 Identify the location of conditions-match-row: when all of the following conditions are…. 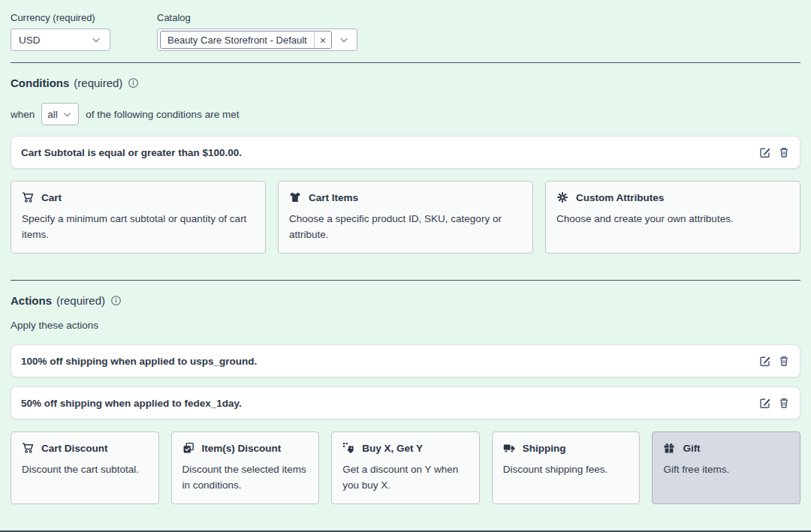
(406, 114).